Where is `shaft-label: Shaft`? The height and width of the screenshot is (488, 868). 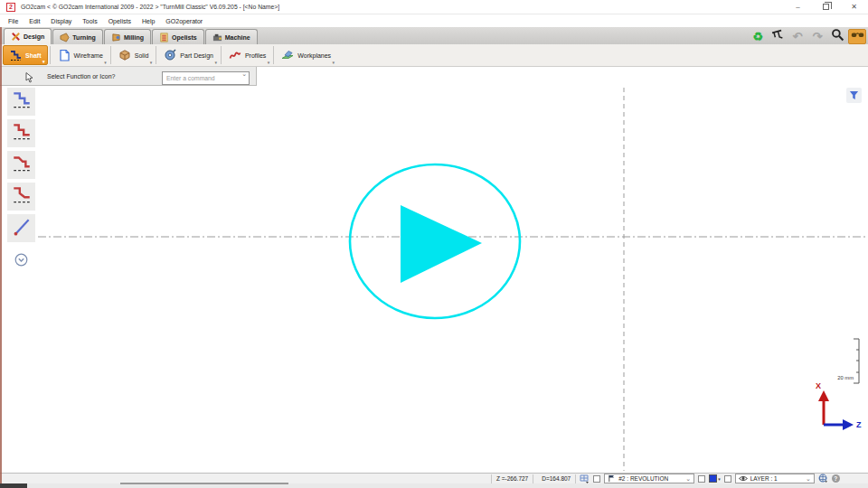 shaft-label: Shaft is located at coordinates (33, 56).